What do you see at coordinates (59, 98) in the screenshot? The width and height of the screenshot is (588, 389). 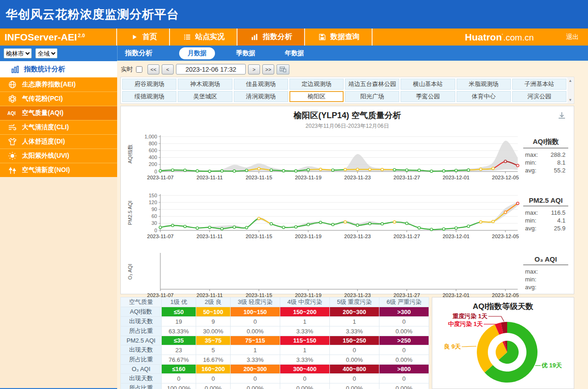 I see `sidebar-item-气传花粉(PCI): 气传花粉(PCI)` at bounding box center [59, 98].